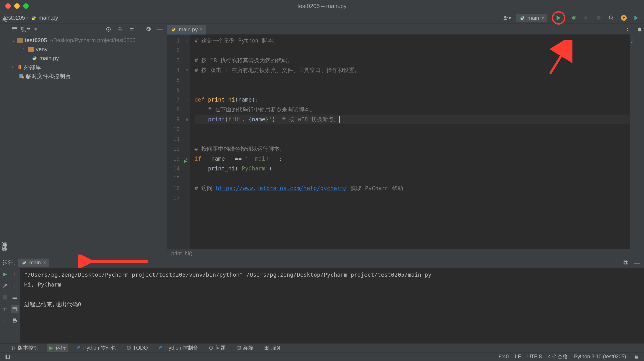 This screenshot has height=361, width=644. Describe the element at coordinates (332, 304) in the screenshot. I see `console-exit-line: 进程已结束,退出代码0` at that location.